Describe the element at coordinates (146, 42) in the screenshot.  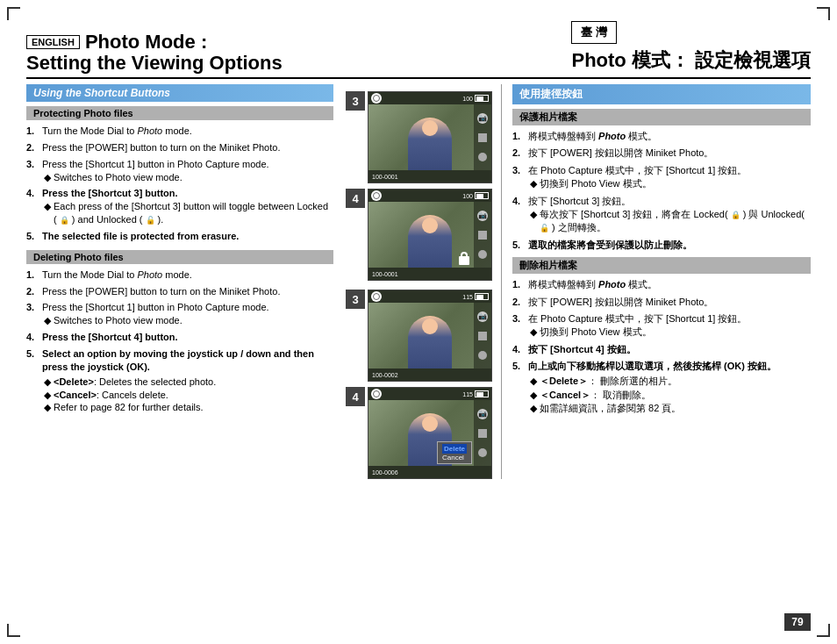
I see `header-main-title: Photo Mode :` at that location.